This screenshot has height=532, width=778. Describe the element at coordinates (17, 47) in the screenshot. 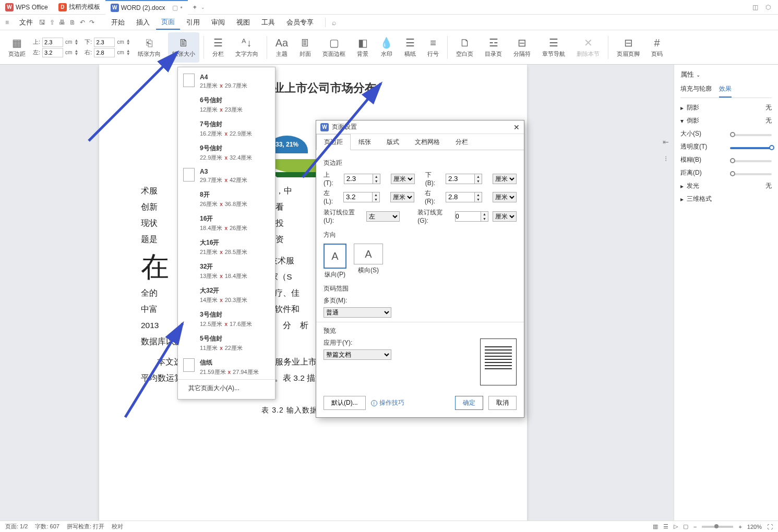

I see `ribbon-margins: ▦ 页边距` at that location.